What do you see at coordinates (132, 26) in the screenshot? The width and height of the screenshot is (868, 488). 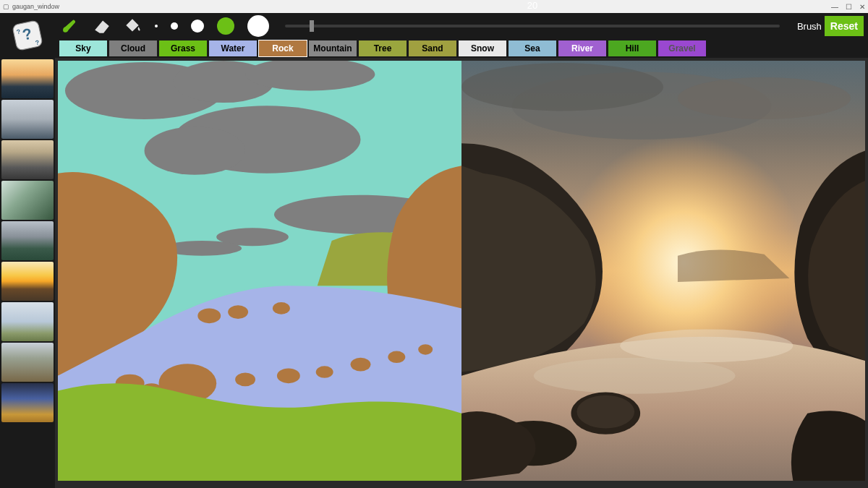 I see `bucket-icon` at bounding box center [132, 26].